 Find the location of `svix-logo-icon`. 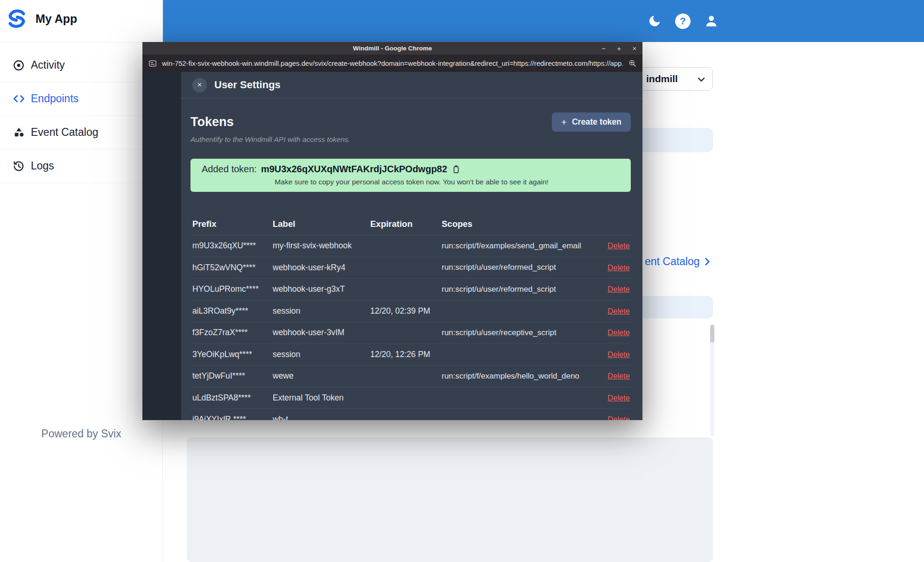

svix-logo-icon is located at coordinates (17, 19).